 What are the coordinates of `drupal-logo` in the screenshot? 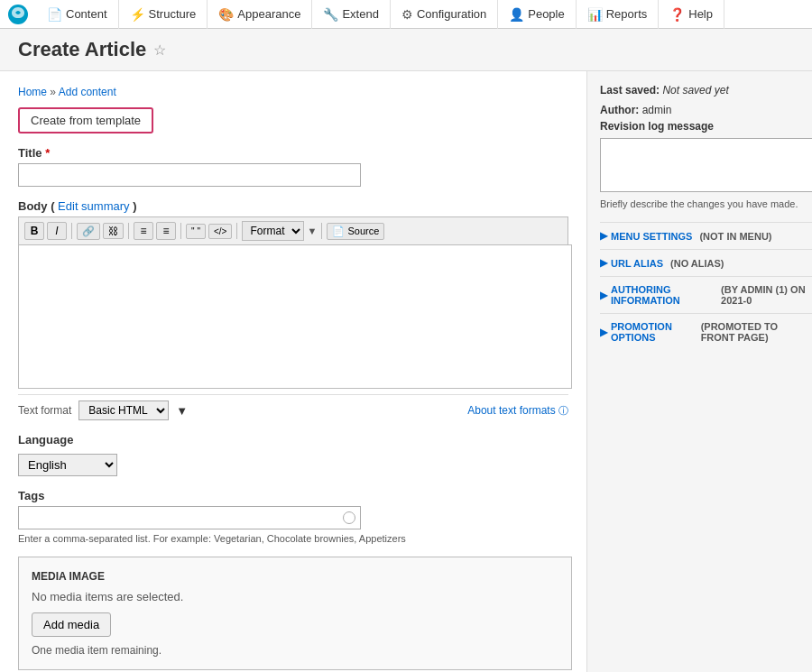 It's located at (18, 14).